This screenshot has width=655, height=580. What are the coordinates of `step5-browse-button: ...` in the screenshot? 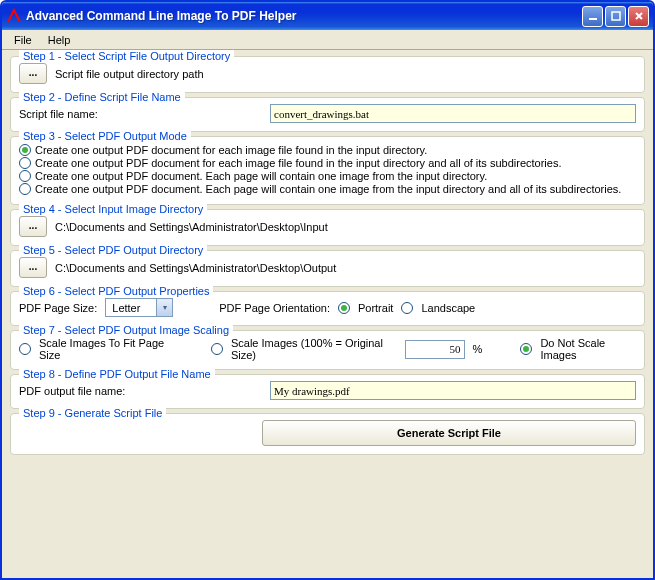 It's located at (33, 268).